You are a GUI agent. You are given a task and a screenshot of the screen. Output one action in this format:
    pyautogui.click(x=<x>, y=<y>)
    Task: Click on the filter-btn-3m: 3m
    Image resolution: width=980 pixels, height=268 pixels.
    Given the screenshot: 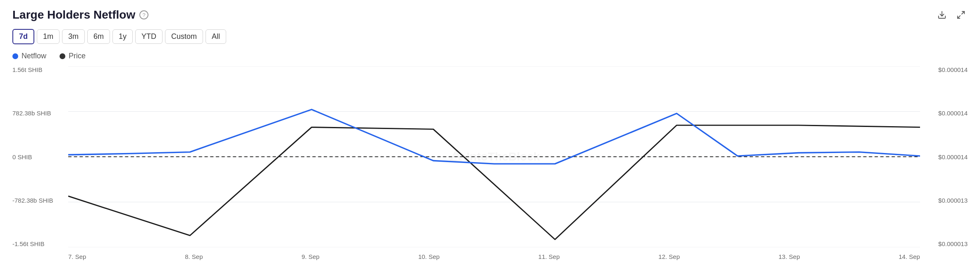 What is the action you would take?
    pyautogui.click(x=74, y=36)
    